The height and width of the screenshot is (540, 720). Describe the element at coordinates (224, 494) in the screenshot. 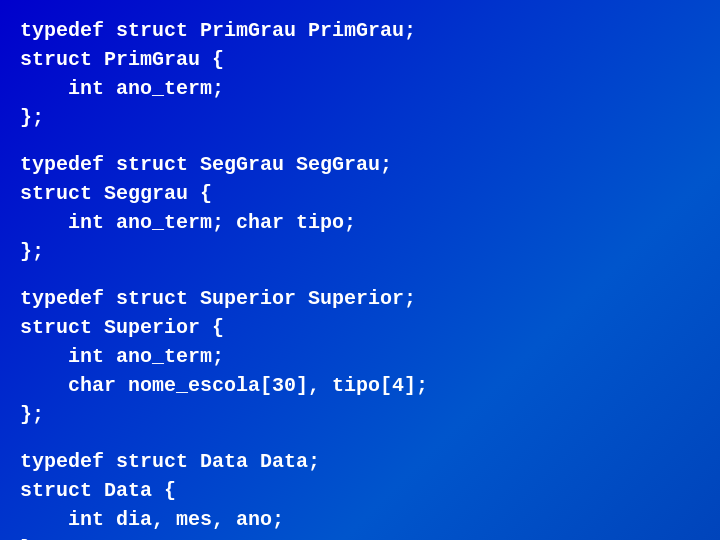

I see `code-section-data: typedef struct Data Data; struct Data { …` at that location.